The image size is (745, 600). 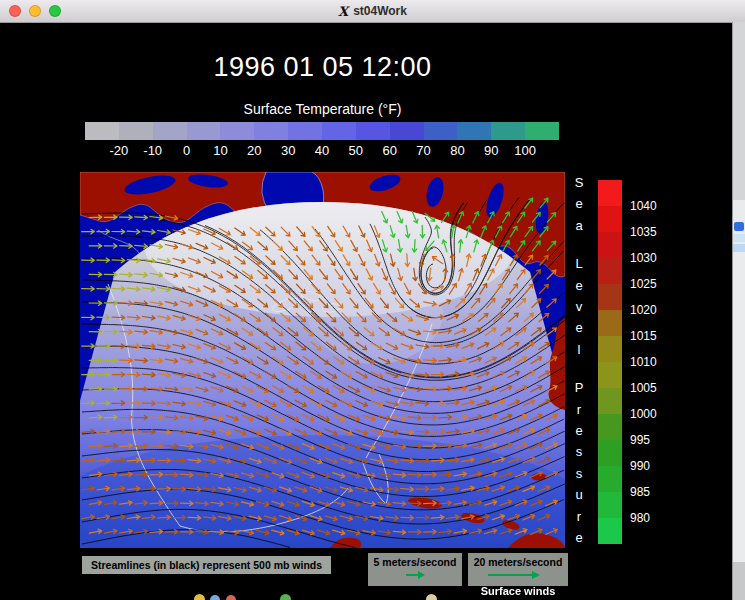 What do you see at coordinates (118, 150) in the screenshot?
I see `temp-tick-label: -20` at bounding box center [118, 150].